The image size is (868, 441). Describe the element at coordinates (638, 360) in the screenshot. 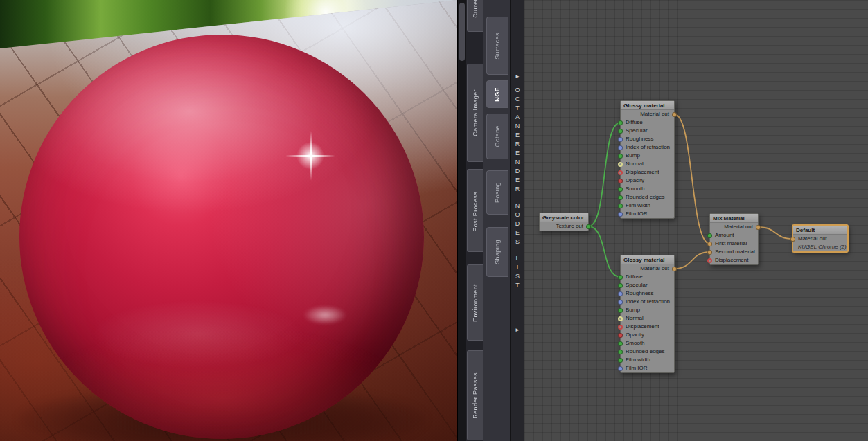

I see `port-label: Film width` at that location.